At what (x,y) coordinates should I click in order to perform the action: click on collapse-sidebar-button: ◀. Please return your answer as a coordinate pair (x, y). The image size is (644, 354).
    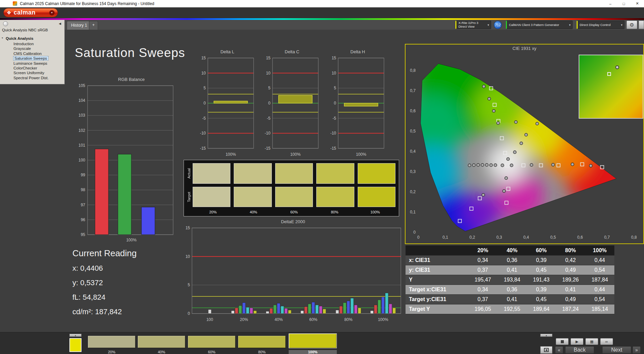
    Looking at the image, I should click on (60, 24).